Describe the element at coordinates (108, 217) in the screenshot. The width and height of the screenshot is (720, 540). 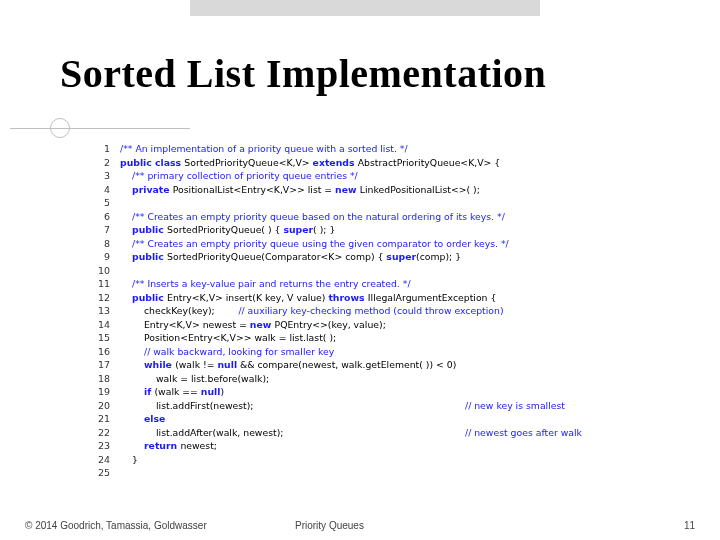
I see `line-number: 6` at that location.